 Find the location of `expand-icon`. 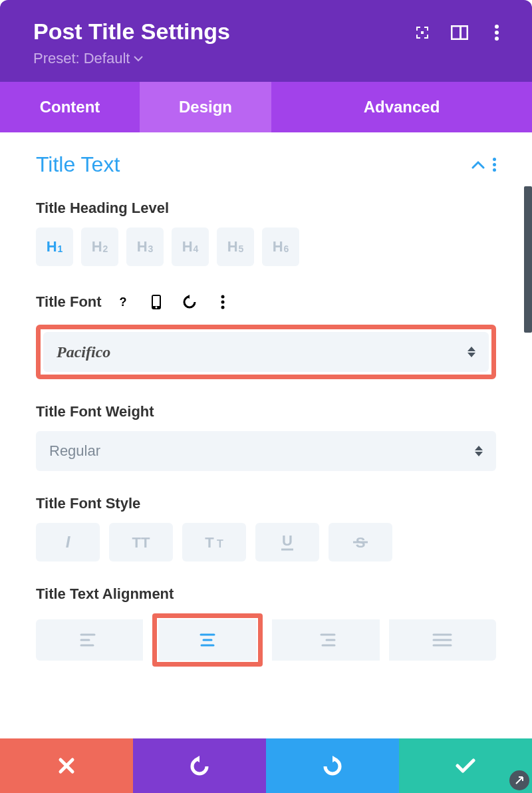

expand-icon is located at coordinates (422, 33).